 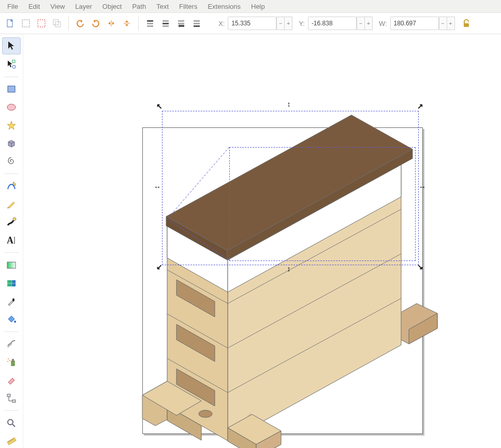 I want to click on menu-layer: Layer, so click(x=84, y=6).